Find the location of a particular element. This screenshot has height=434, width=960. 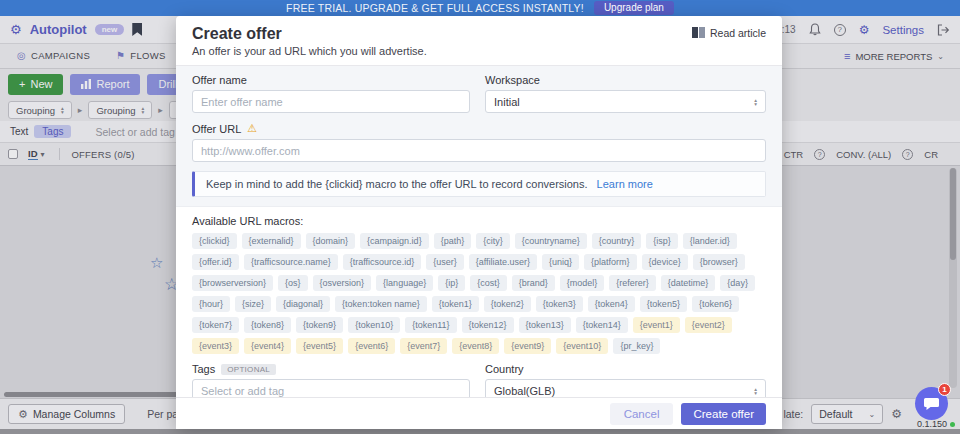

macro-chip: {offer.id} is located at coordinates (216, 262).